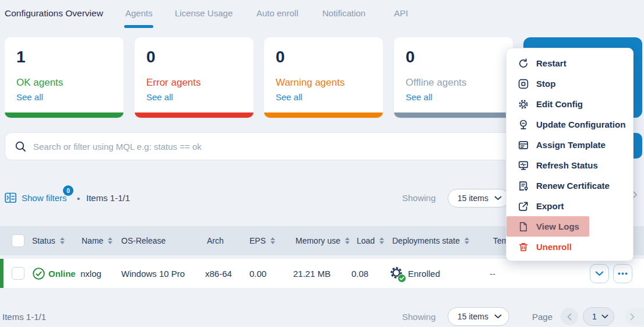 This screenshot has width=644, height=327. I want to click on previous-page-button, so click(569, 317).